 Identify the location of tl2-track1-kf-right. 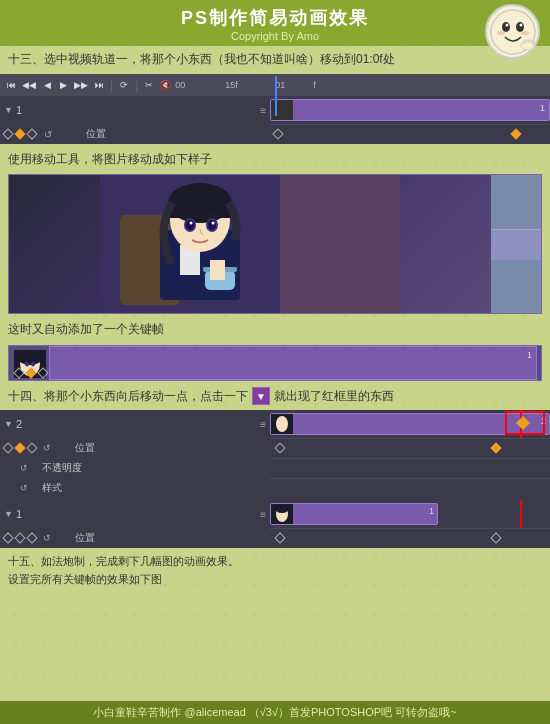
(410, 538).